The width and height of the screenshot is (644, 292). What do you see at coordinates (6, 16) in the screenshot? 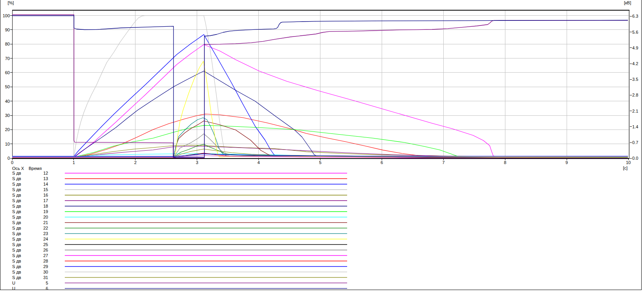
I see `svg-text: 100` at bounding box center [6, 16].